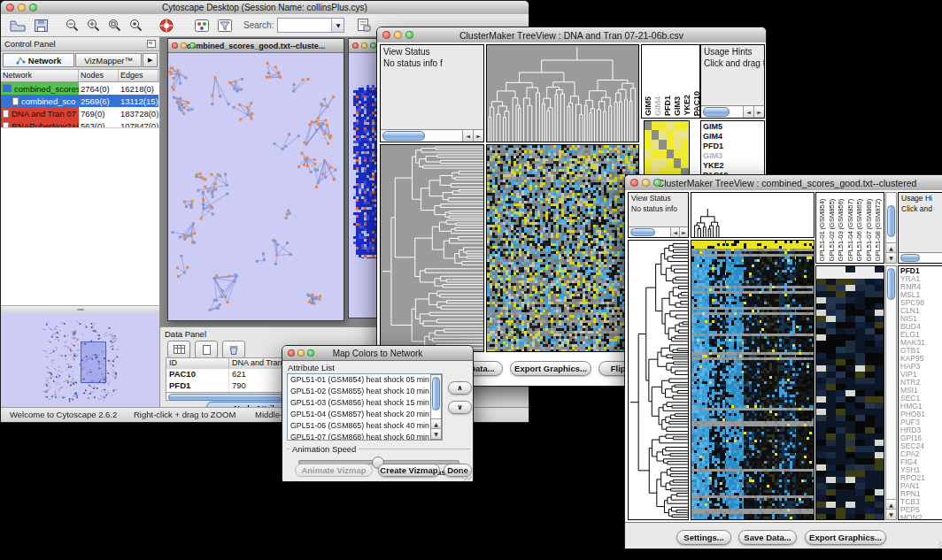 The width and height of the screenshot is (942, 560). Describe the element at coordinates (667, 150) in the screenshot. I see `mini-heatmap-canvas` at that location.